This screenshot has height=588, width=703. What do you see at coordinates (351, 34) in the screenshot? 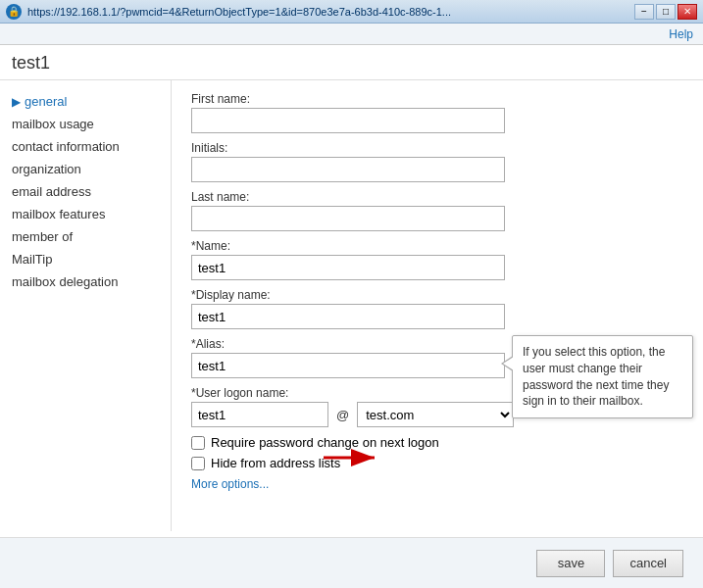
I see `header-bar: Help` at bounding box center [351, 34].